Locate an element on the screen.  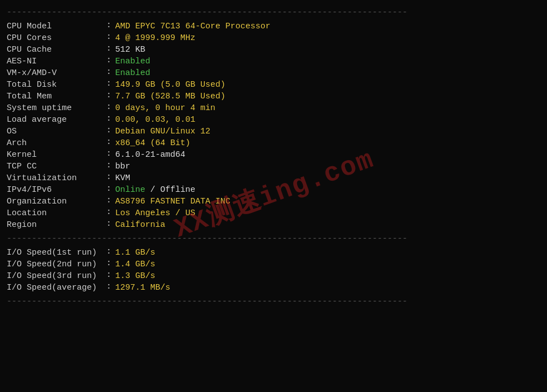
table-row: CPU Cache:512 KB is located at coordinates (274, 50).